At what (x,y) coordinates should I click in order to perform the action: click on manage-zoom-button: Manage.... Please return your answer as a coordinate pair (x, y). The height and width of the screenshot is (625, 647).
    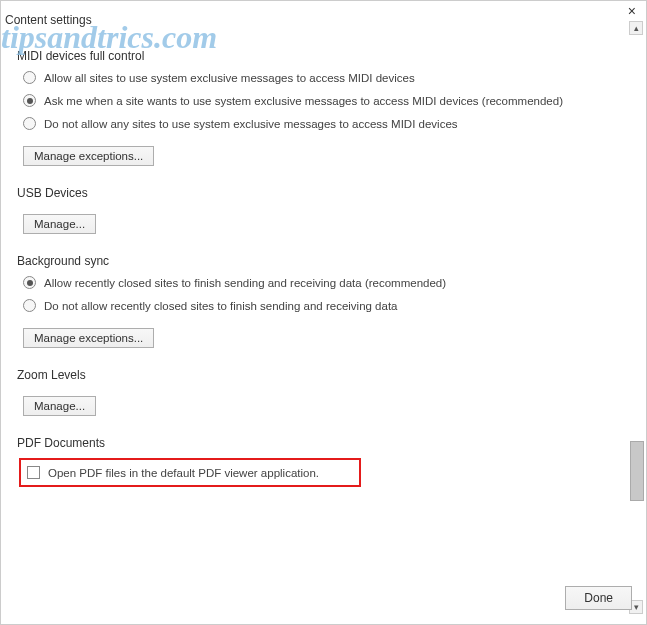
    Looking at the image, I should click on (60, 406).